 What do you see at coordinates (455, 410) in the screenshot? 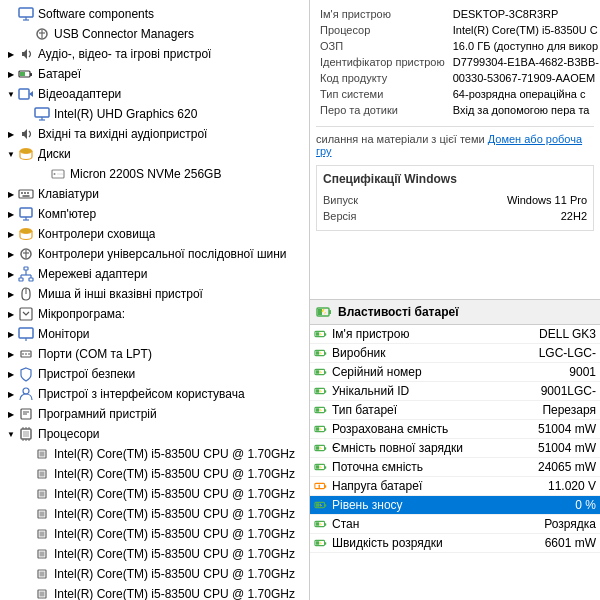
I see `battery-property-row: Тип батареї Перезаря` at bounding box center [455, 410].